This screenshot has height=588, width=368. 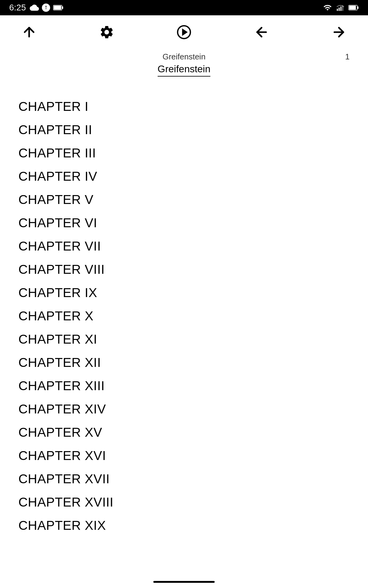 I want to click on status-bar: 6:25, so click(x=184, y=8).